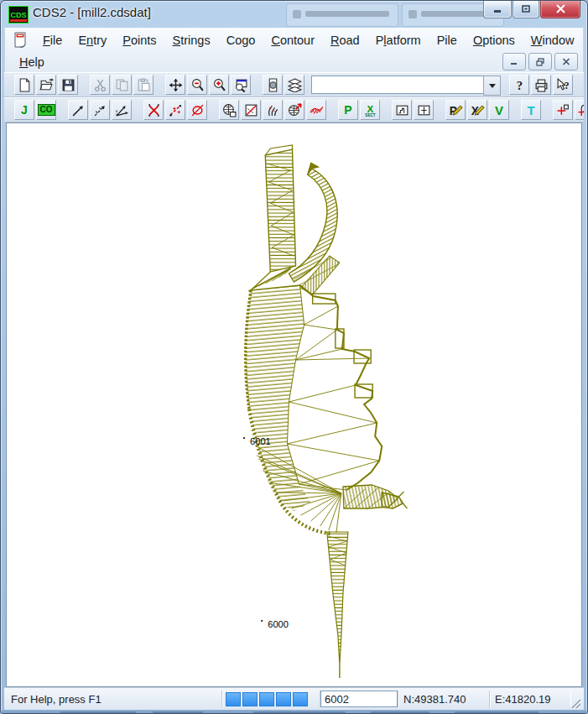 This screenshot has width=588, height=714. Describe the element at coordinates (402, 110) in the screenshot. I see `profile-window-button` at that location.